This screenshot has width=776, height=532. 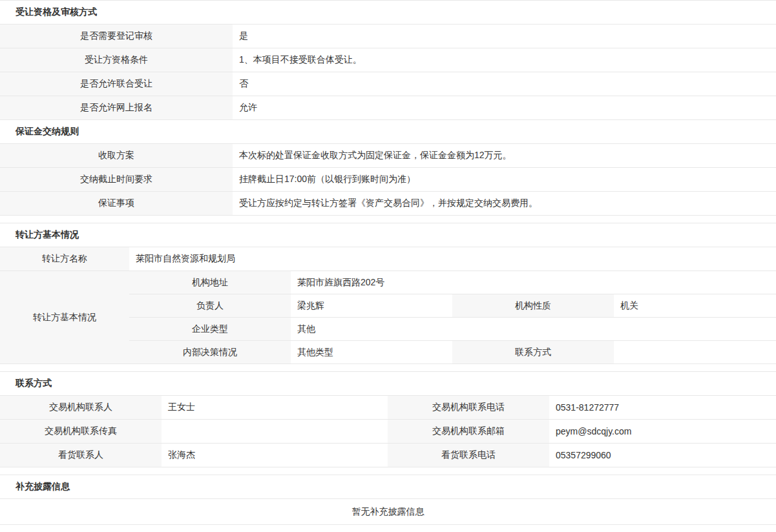 What do you see at coordinates (504, 179) in the screenshot?
I see `payment-deadline-value: 挂牌截止日17:00前（以银行到账时间为准）` at bounding box center [504, 179].